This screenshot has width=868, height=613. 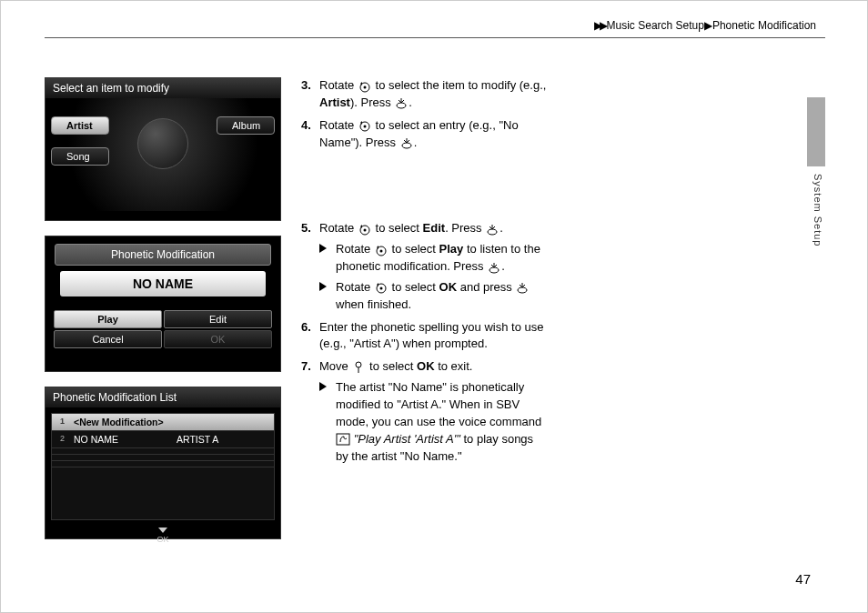 What do you see at coordinates (80, 126) in the screenshot?
I see `option-artist: Artist` at bounding box center [80, 126].